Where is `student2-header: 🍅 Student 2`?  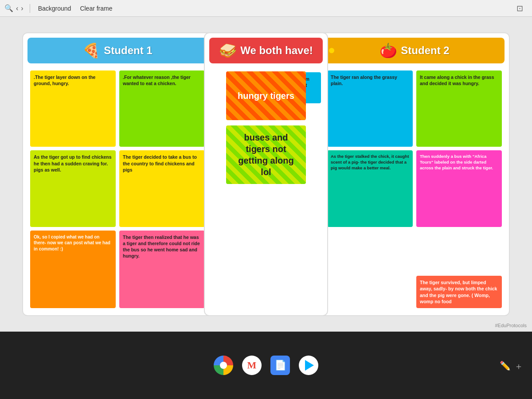
student2-header: 🍅 Student 2 is located at coordinates (415, 51).